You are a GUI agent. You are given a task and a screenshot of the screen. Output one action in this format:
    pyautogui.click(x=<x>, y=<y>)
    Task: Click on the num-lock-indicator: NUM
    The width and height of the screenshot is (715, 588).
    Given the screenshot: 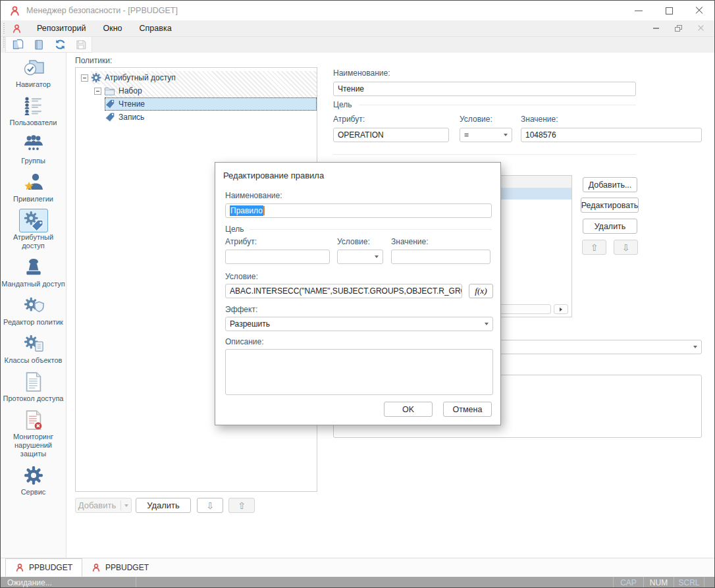 What is the action you would take?
    pyautogui.click(x=658, y=583)
    